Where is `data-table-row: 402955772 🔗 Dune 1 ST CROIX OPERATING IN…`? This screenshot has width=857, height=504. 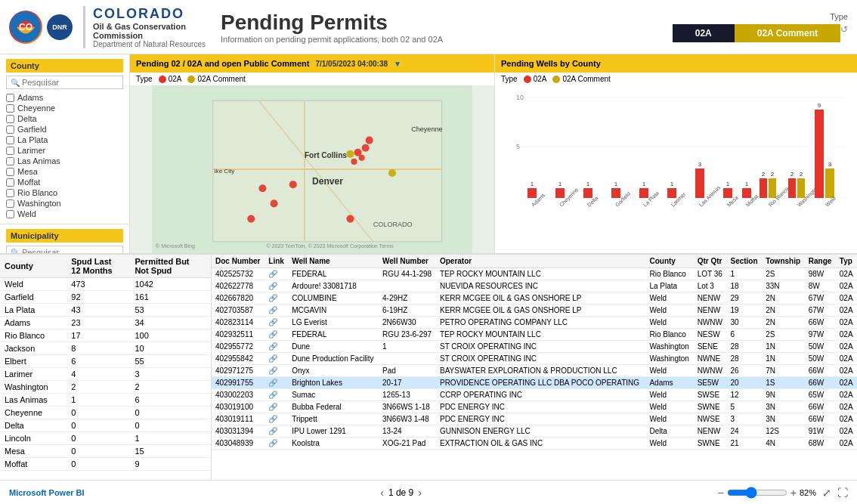 data-table-row: 402955772 🔗 Dune 1 ST CROIX OPERATING IN… is located at coordinates (534, 347).